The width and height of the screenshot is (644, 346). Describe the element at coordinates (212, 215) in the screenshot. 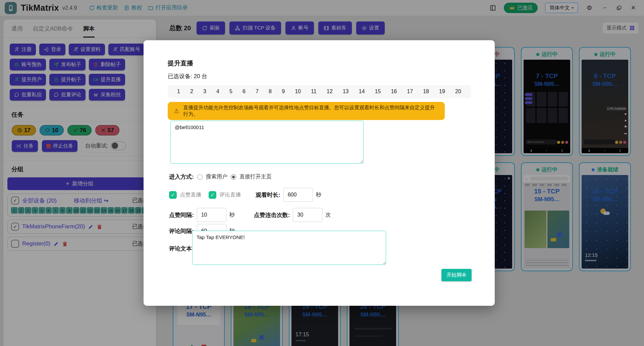

I see `like-interval-input` at that location.